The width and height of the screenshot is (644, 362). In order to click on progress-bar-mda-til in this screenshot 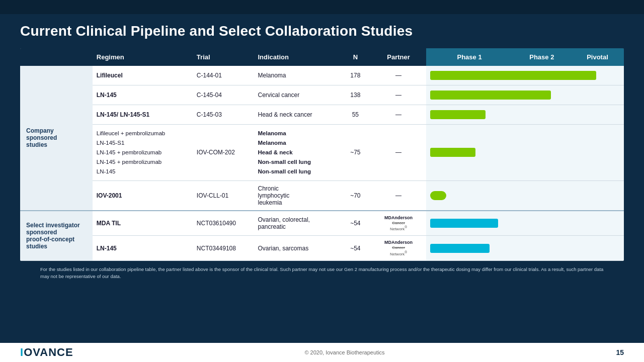, I will do `click(464, 223)`.